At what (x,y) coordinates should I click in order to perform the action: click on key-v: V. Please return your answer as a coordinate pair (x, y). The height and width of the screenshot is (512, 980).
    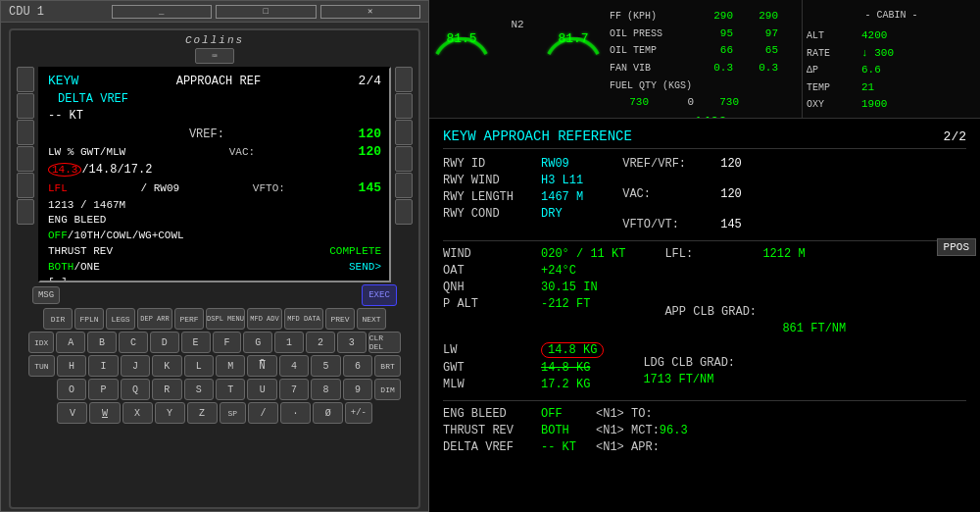
    Looking at the image, I should click on (73, 413).